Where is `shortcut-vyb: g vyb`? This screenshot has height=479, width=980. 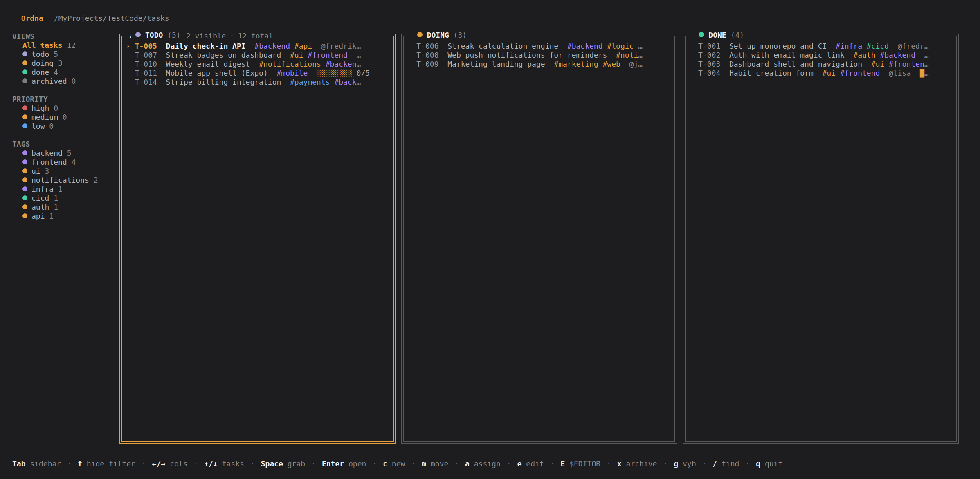
shortcut-vyb: g vyb is located at coordinates (685, 463).